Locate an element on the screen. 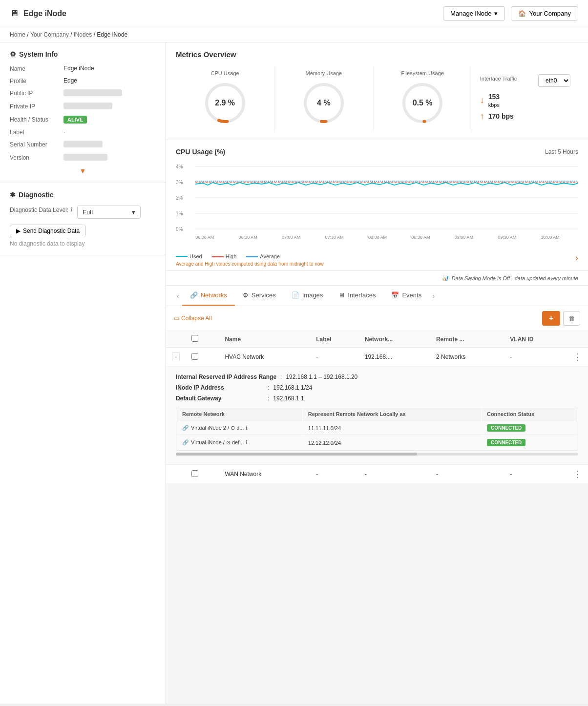 The height and width of the screenshot is (706, 588). diagnostic-level-select: Full ▾ is located at coordinates (109, 212).